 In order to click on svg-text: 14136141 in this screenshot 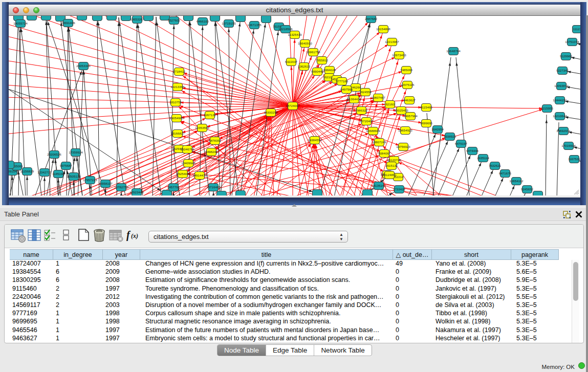, I will do `click(379, 185)`.